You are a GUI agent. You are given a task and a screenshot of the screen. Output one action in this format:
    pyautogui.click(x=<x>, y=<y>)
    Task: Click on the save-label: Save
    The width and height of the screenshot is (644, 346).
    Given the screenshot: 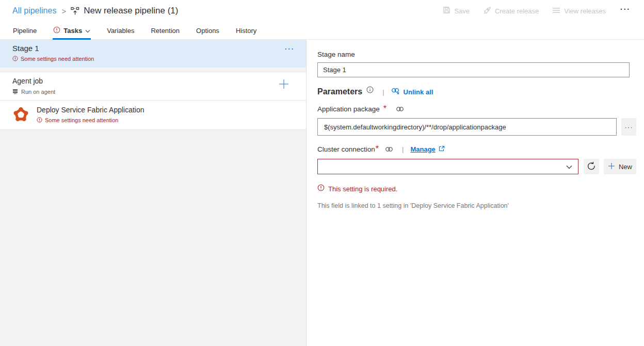 What is the action you would take?
    pyautogui.click(x=462, y=11)
    